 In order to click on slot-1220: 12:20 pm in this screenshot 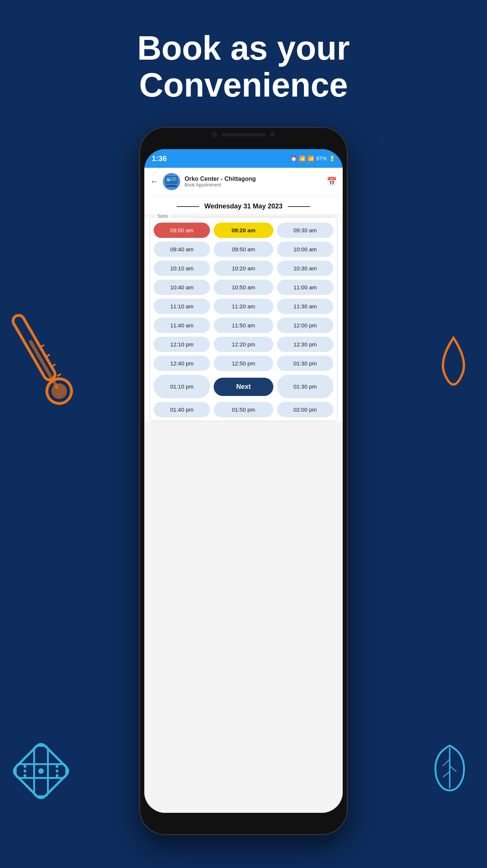, I will do `click(243, 345)`.